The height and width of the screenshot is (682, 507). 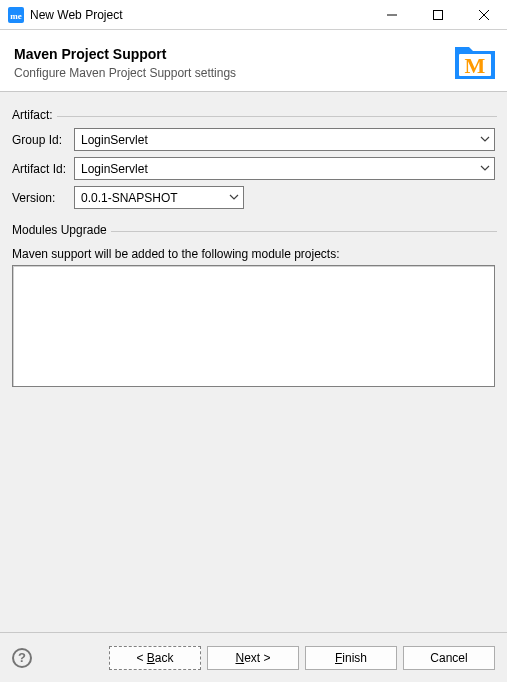 I want to click on window-title: New Web Project, so click(x=200, y=15).